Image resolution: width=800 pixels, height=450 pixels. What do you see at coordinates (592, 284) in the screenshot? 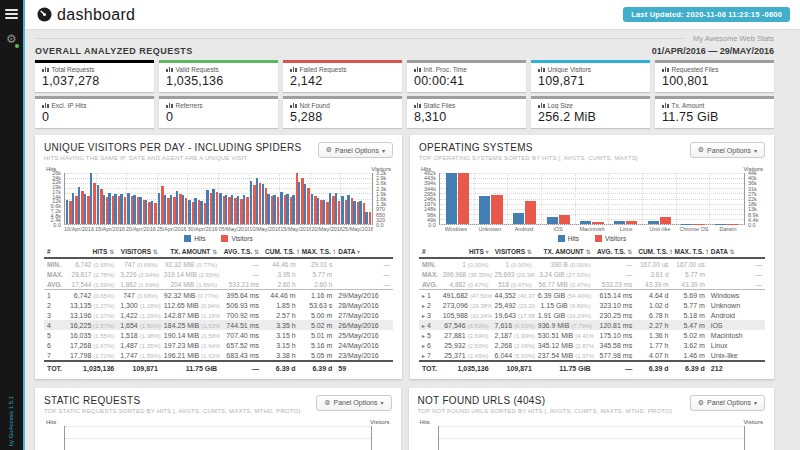
I see `summary-row: AVG.4,882 (0.47%)518 (0.47%)56.77 MiB (0…` at bounding box center [592, 284].